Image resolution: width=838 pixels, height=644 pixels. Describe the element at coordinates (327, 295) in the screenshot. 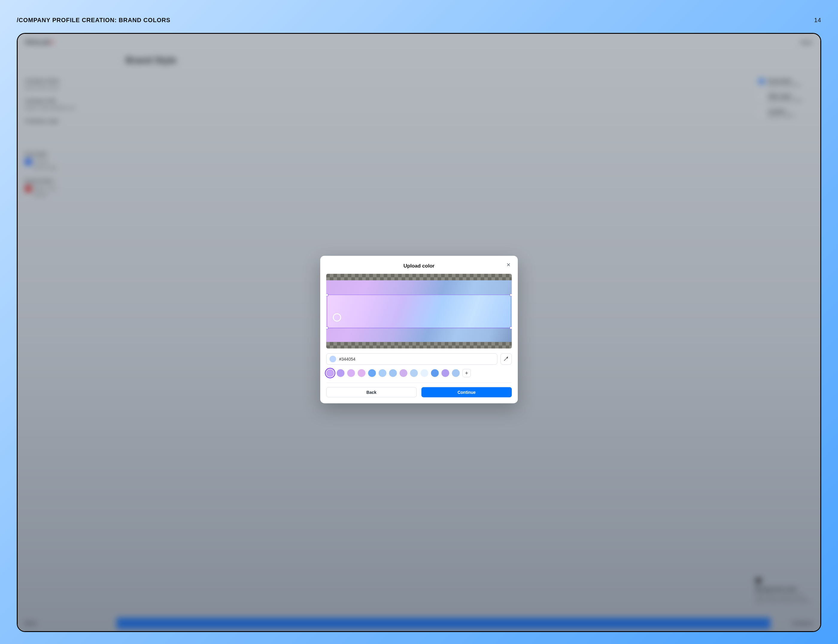

I see `resize-handle-top-left` at that location.